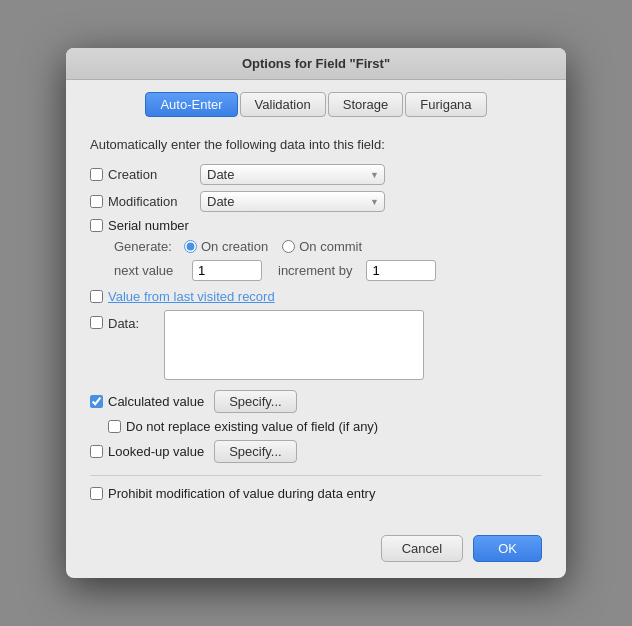 This screenshot has width=632, height=626. I want to click on calculated-checkbox, so click(96, 402).